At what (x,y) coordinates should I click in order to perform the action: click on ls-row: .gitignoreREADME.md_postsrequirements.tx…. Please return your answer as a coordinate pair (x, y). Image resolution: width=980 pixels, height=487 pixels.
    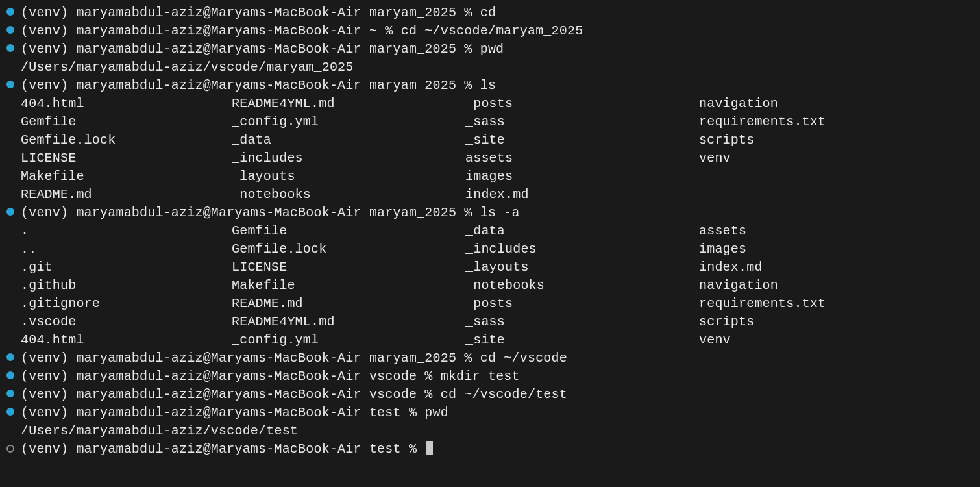
    Looking at the image, I should click on (500, 304).